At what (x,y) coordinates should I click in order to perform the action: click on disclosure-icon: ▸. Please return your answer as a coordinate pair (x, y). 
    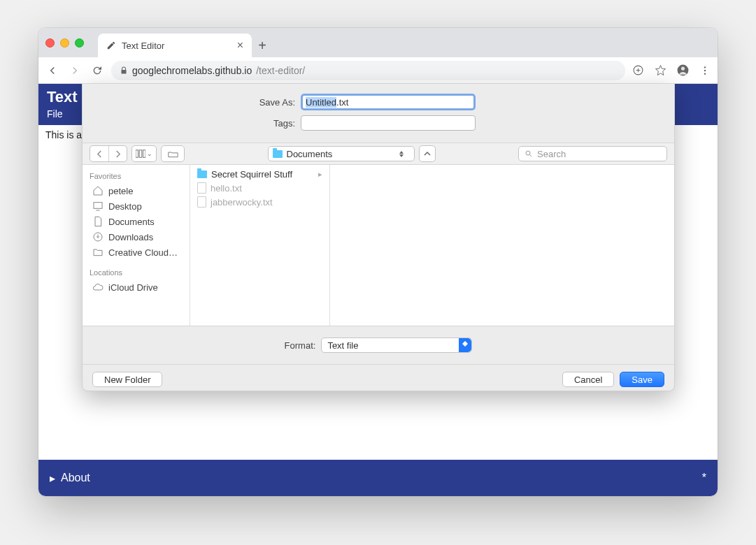
    Looking at the image, I should click on (52, 478).